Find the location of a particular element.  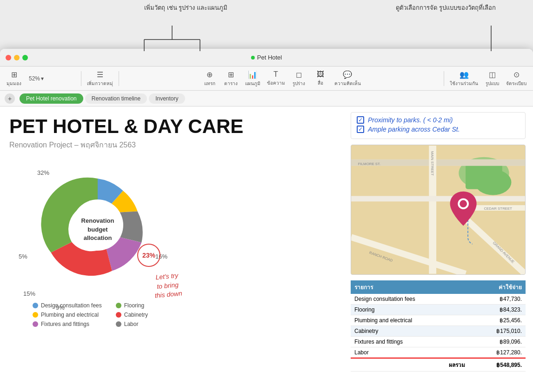

svg-text: FILMORE ST. is located at coordinates (369, 164).